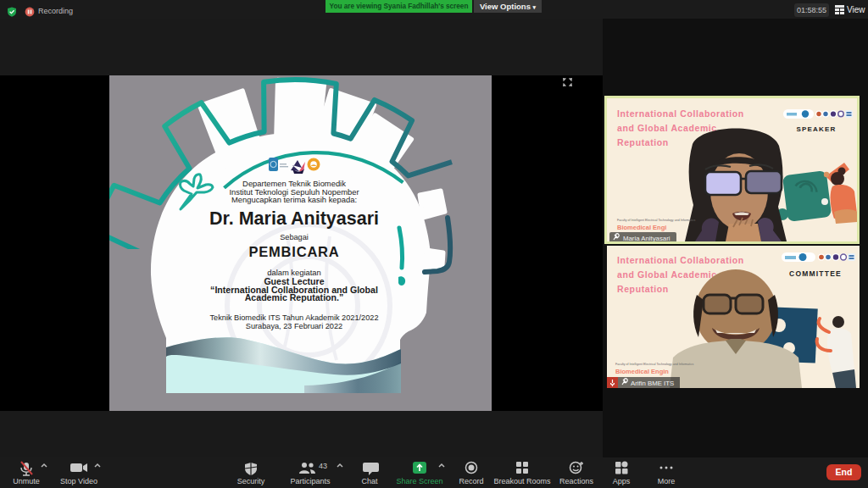  What do you see at coordinates (251, 481) in the screenshot?
I see `svg-text: Security` at bounding box center [251, 481].